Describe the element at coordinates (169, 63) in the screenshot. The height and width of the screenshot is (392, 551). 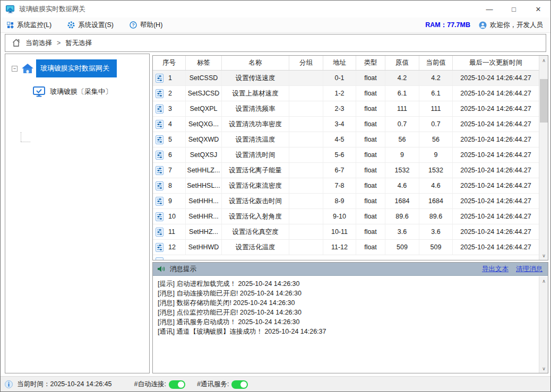
I see `column-header: 序号` at that location.